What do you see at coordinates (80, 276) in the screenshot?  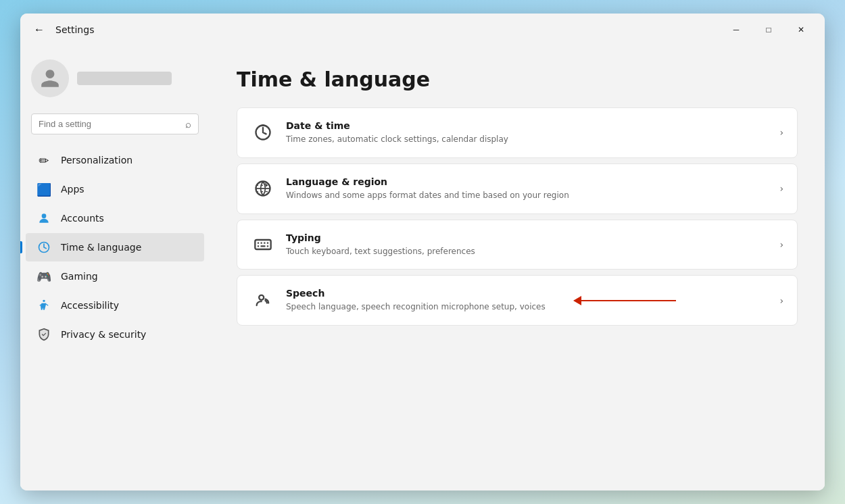 I see `sidebar-item-label-gaming: Gaming` at bounding box center [80, 276].